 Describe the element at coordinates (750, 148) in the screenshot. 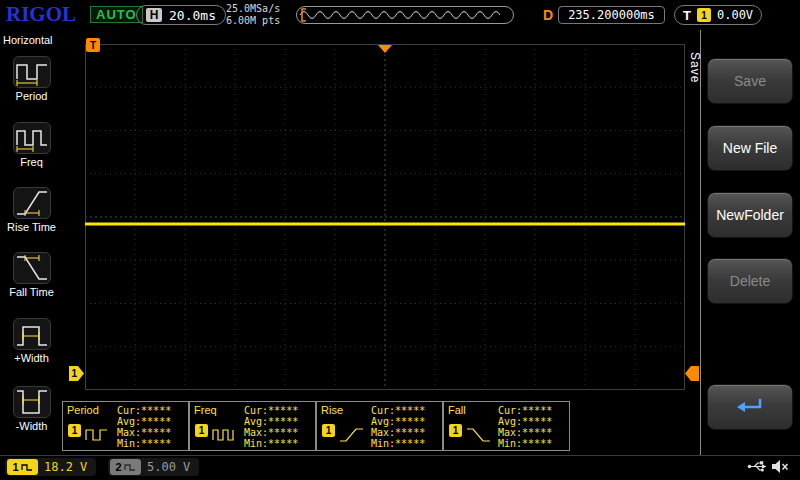

I see `menu-button-new-file: New File` at that location.